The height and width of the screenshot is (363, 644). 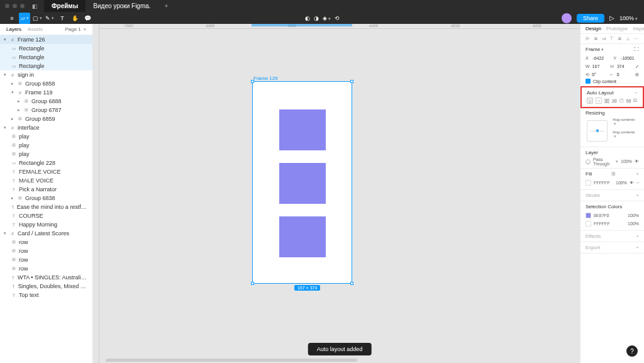 I want to click on design-tab: Design, so click(x=594, y=29).